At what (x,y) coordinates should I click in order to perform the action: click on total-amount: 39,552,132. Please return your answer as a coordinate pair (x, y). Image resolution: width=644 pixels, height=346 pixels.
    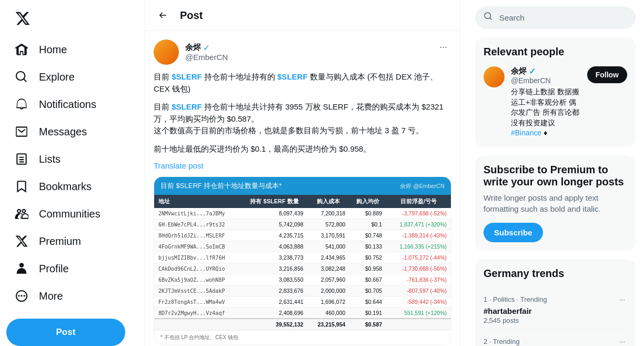
    Looking at the image, I should click on (275, 324).